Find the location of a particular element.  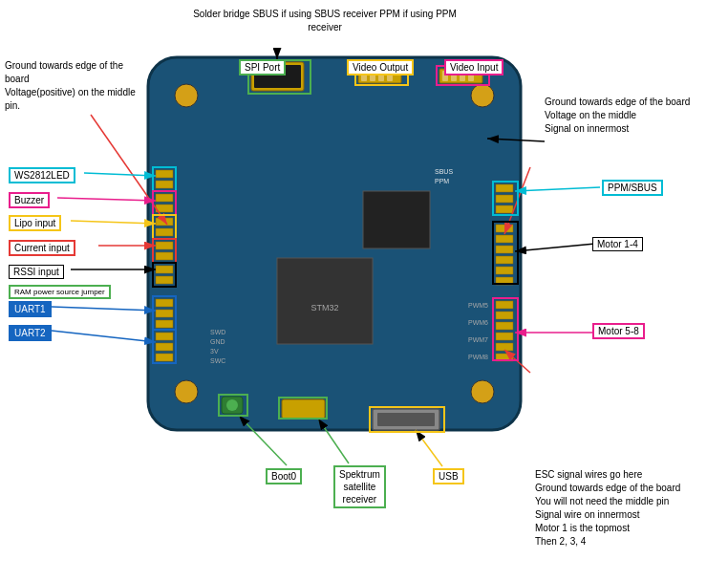

spi-port-label: SPI Port is located at coordinates (262, 67).